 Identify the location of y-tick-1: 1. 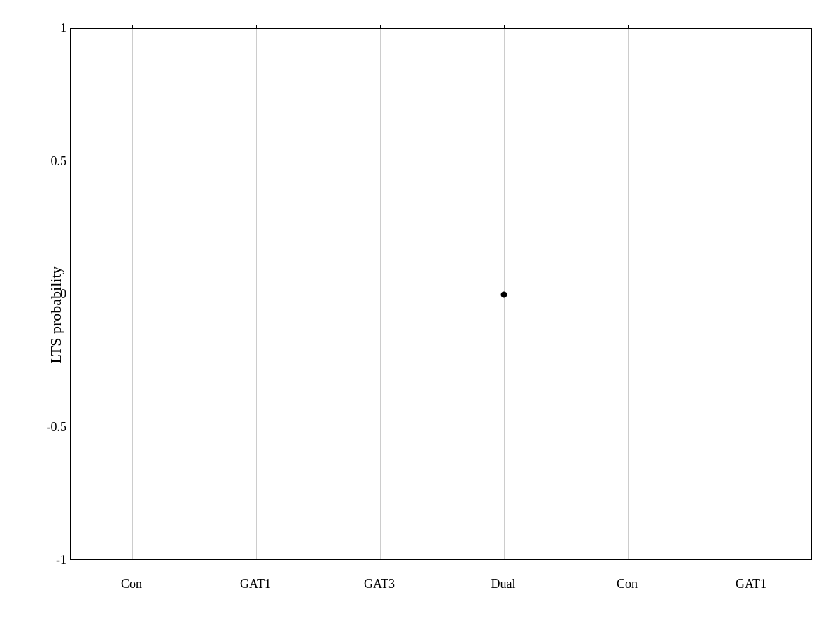
(63, 28).